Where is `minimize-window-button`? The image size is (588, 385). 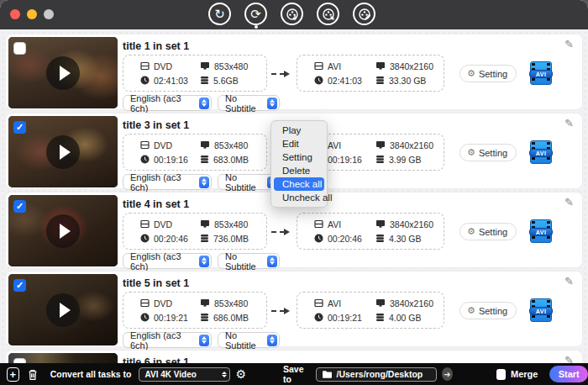
minimize-window-button is located at coordinates (32, 14).